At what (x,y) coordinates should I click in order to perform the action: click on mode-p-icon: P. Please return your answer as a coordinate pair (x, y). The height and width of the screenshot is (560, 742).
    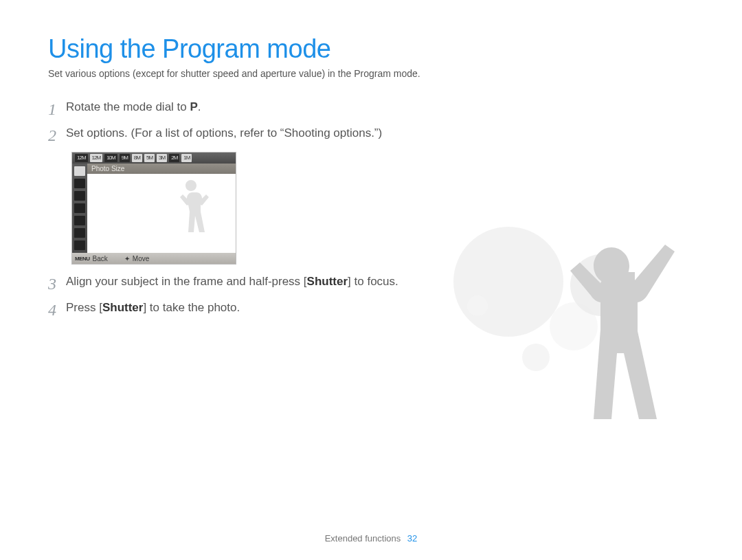
    Looking at the image, I should click on (194, 107).